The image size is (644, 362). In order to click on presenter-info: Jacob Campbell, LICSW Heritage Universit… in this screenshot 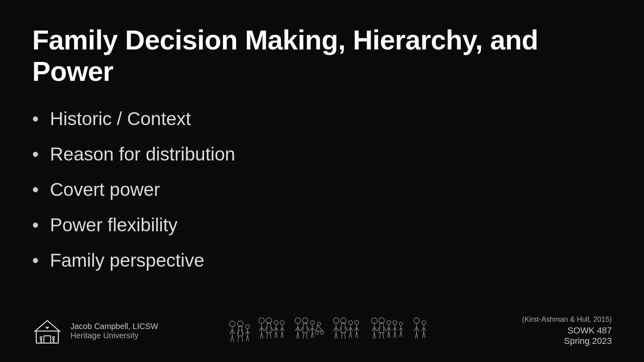, I will do `click(114, 331)`.